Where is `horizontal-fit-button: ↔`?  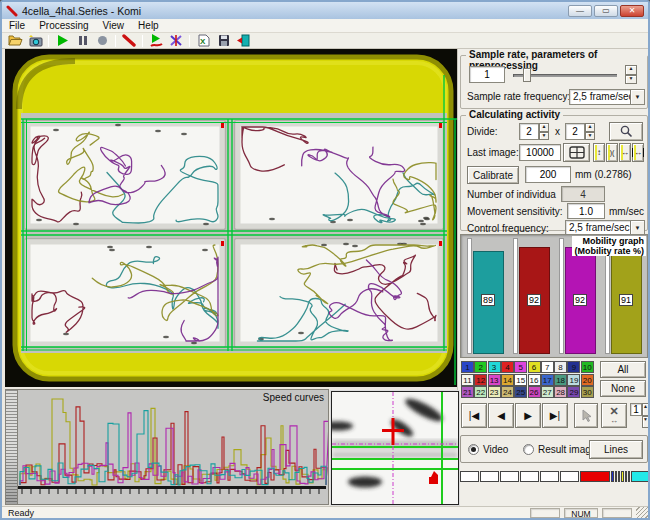 horizontal-fit-button: ↔ is located at coordinates (625, 152).